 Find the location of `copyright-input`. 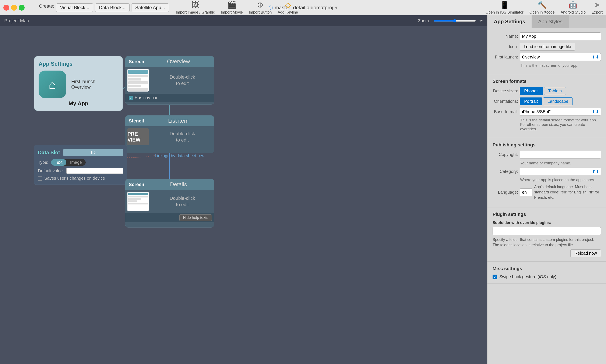

copyright-input is located at coordinates (560, 155).